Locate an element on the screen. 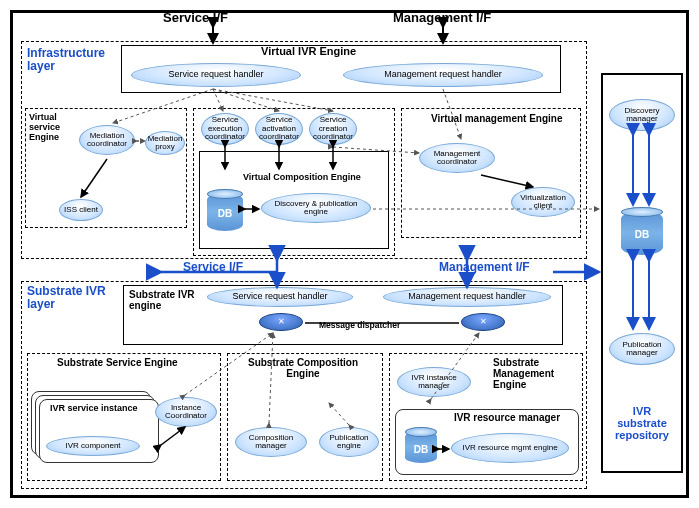  mid-management-if: Management I/F is located at coordinates (484, 268).